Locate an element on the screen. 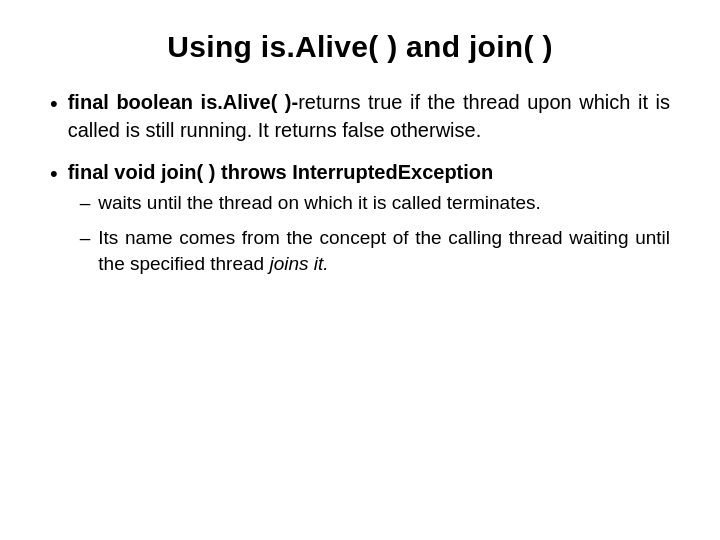 The width and height of the screenshot is (720, 540). sub-text-1: waits until the thread on which it is ca… is located at coordinates (384, 204).